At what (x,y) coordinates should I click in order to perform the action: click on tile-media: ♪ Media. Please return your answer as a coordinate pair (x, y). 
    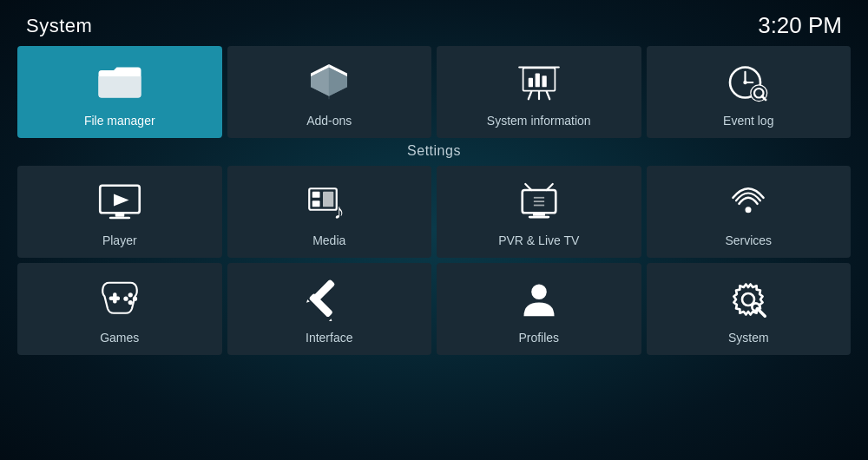
    Looking at the image, I should click on (330, 212).